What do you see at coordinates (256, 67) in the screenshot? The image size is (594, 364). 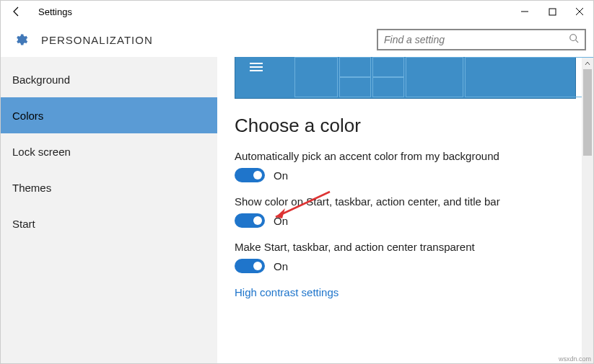 I see `hamburger-icon` at bounding box center [256, 67].